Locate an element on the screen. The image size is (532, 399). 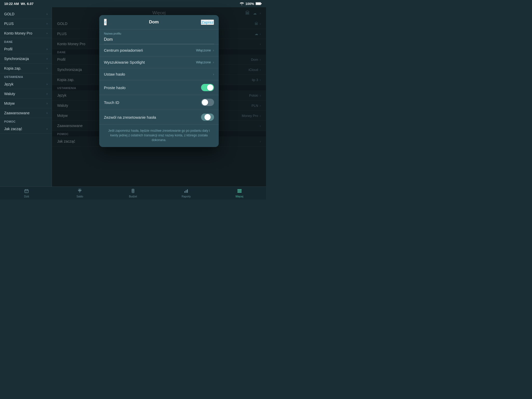
modal-dom: ‹ Dom Zapisz Nazwa profilu Centrum powia… is located at coordinates (159, 81).